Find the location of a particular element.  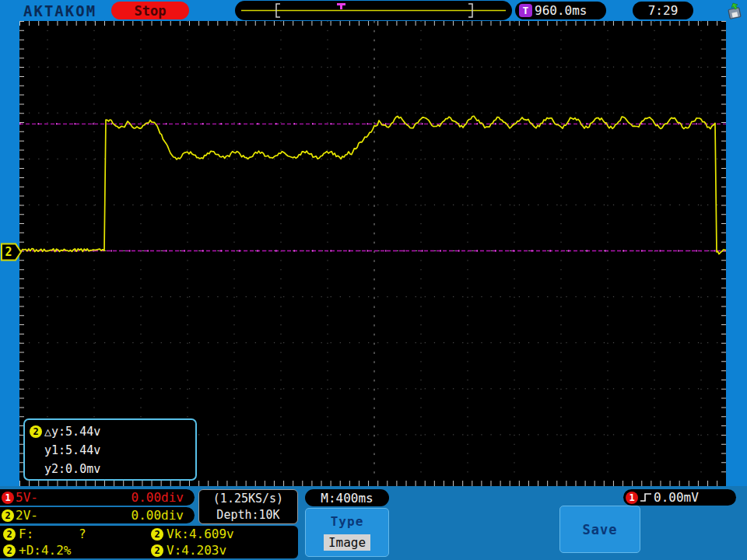

measure-v-value: V:4.203v is located at coordinates (196, 551).